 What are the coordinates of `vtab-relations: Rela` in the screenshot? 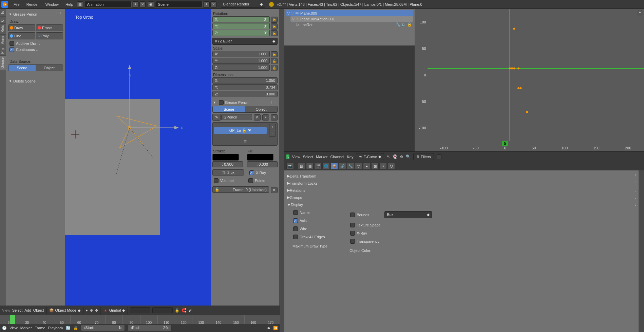 It's located at (3, 29).